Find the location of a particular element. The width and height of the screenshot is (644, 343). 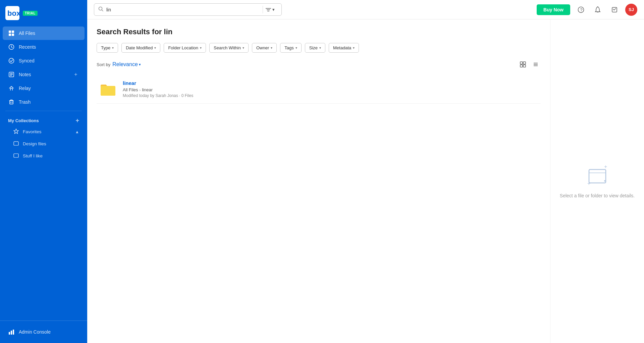

user-avatar: SJ is located at coordinates (631, 10).